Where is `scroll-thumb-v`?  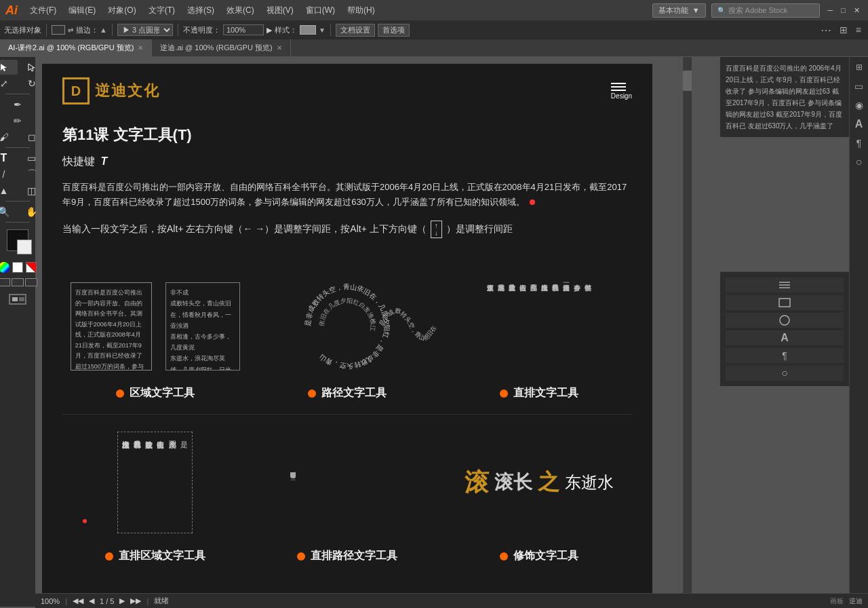 scroll-thumb-v is located at coordinates (688, 81).